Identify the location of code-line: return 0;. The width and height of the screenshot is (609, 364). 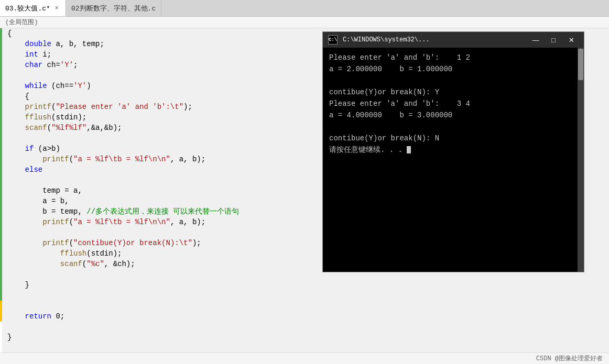
(305, 316).